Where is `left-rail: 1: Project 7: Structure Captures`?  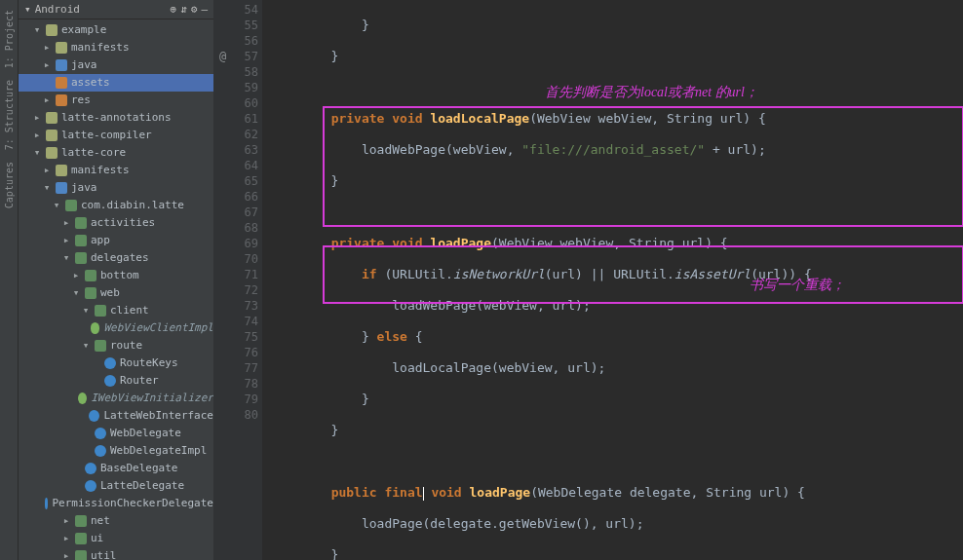
left-rail: 1: Project 7: Structure Captures is located at coordinates (10, 280).